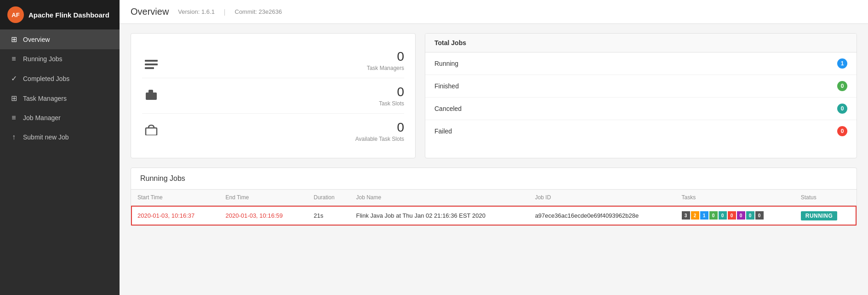  What do you see at coordinates (494, 208) in the screenshot?
I see `running-jobs-table-container: Start Time End Time Duration Job Name Jo…` at bounding box center [494, 208].